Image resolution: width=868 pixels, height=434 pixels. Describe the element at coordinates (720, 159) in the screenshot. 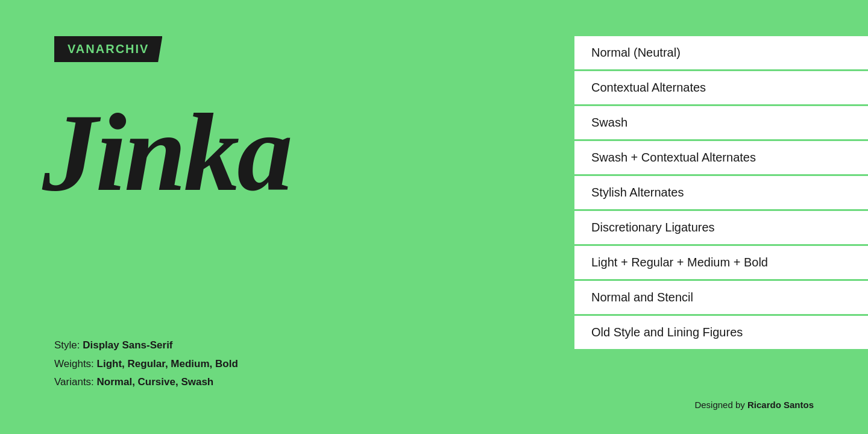

I see `menu-item-swash-contextual: Swash + Contextual Alternates` at that location.